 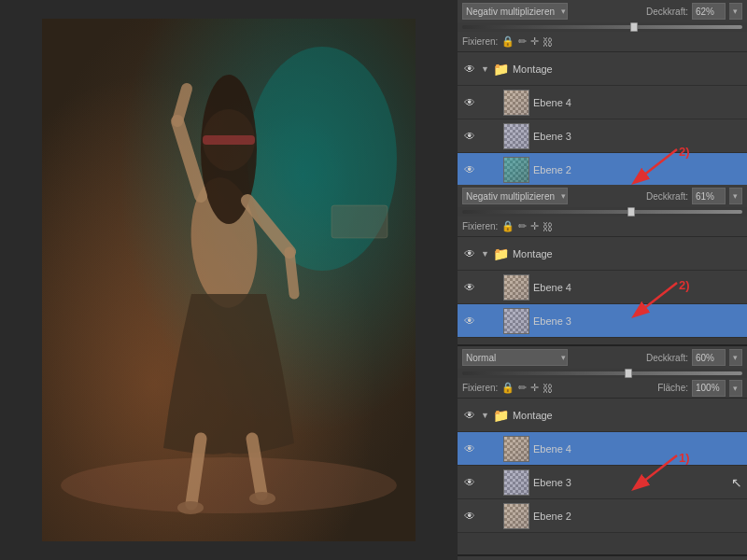 I want to click on eye-ebene4-p3: 👁, so click(x=470, y=449).